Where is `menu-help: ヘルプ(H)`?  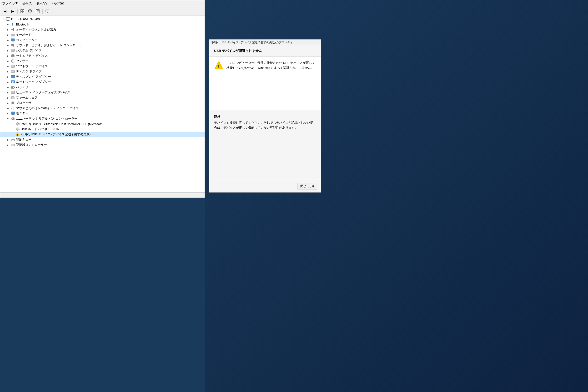 menu-help: ヘルプ(H) is located at coordinates (57, 4).